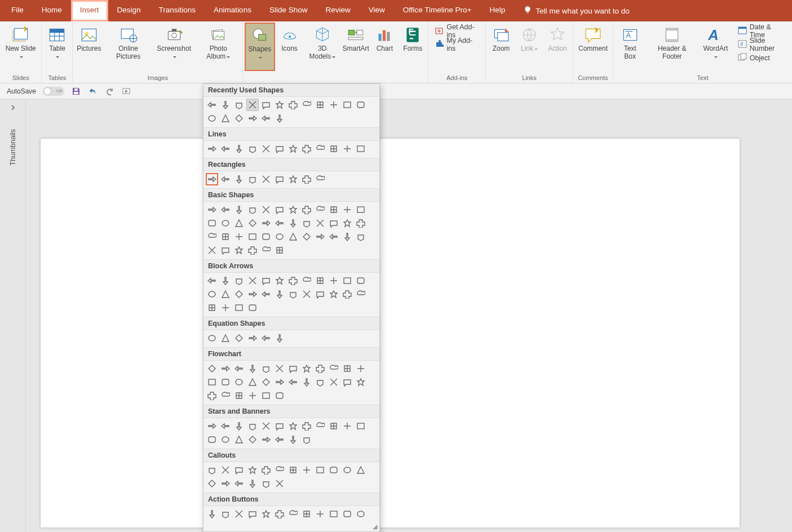  What do you see at coordinates (672, 47) in the screenshot?
I see `header-footer-button: Header & Footer` at bounding box center [672, 47].